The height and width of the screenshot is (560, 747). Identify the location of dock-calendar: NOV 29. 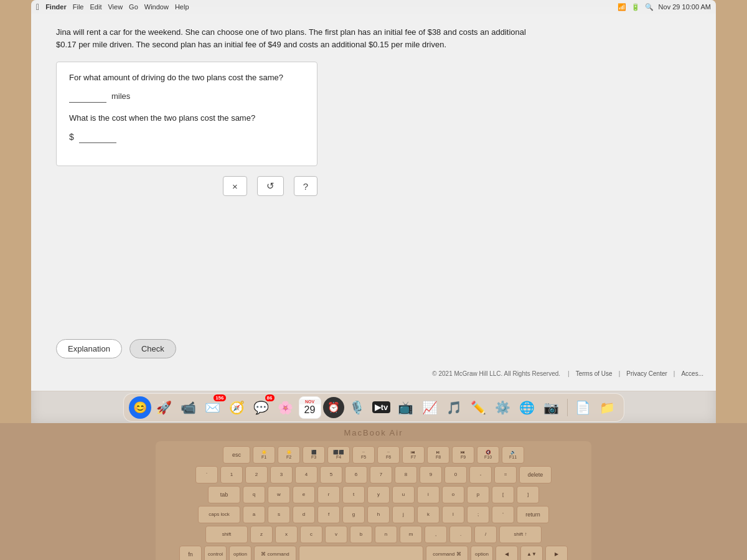
(310, 408).